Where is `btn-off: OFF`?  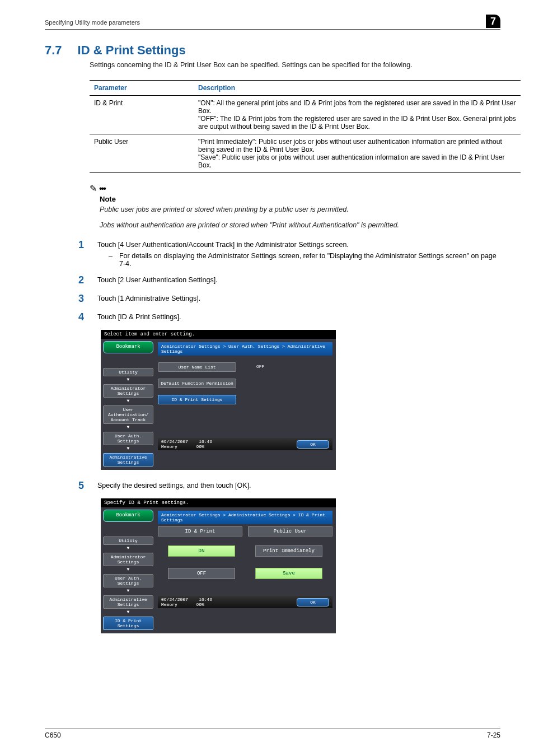
btn-off: OFF is located at coordinates (202, 573).